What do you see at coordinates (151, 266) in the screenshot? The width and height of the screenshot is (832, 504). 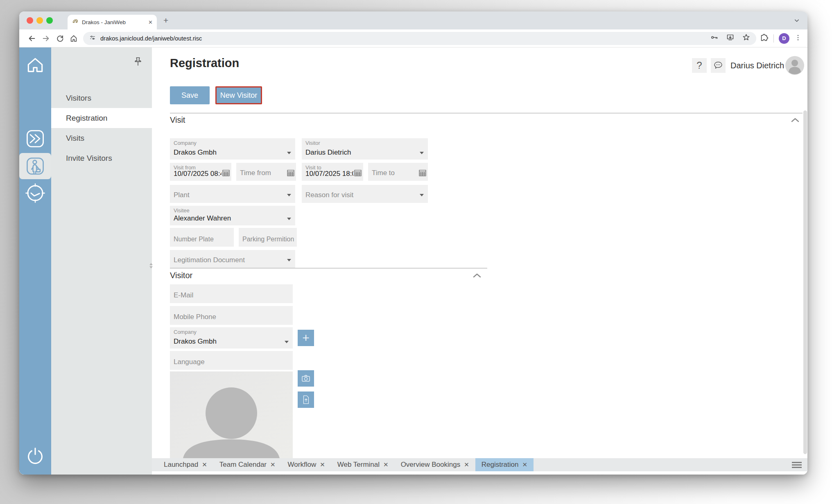 I see `panel-splitter-handle` at bounding box center [151, 266].